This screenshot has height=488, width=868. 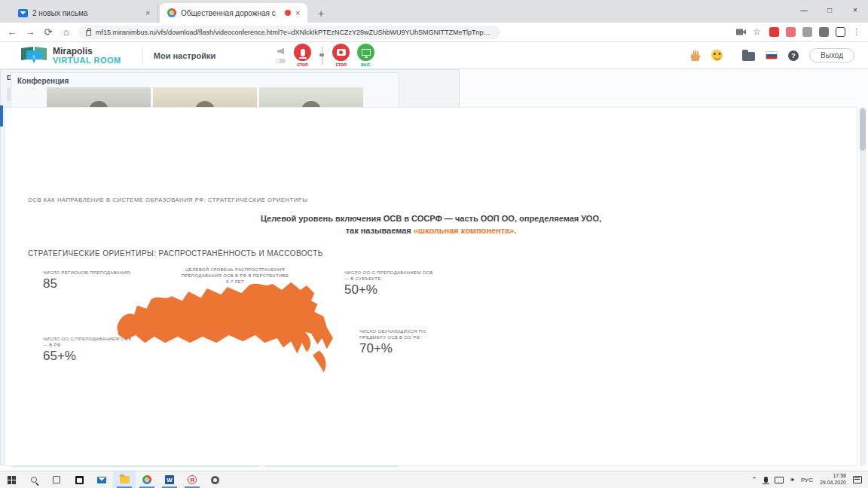 I want to click on logo-line2: VIRTUAL ROOM, so click(x=87, y=60).